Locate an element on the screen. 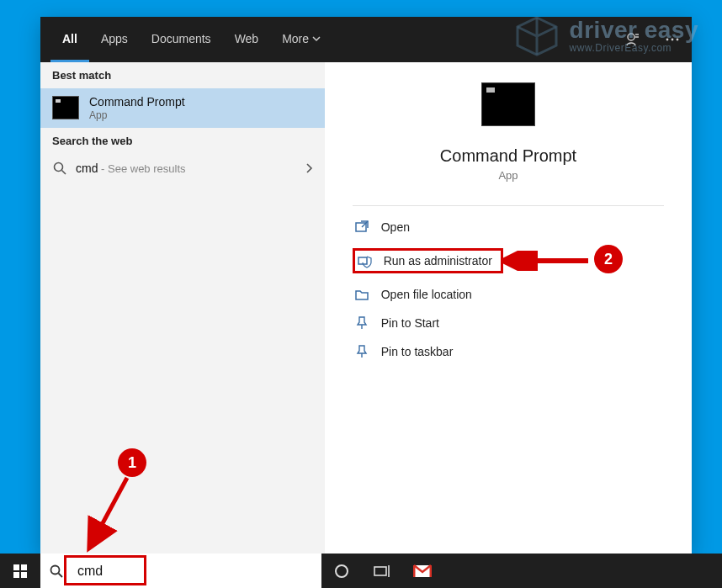 The width and height of the screenshot is (722, 588). options-icon is located at coordinates (672, 40).